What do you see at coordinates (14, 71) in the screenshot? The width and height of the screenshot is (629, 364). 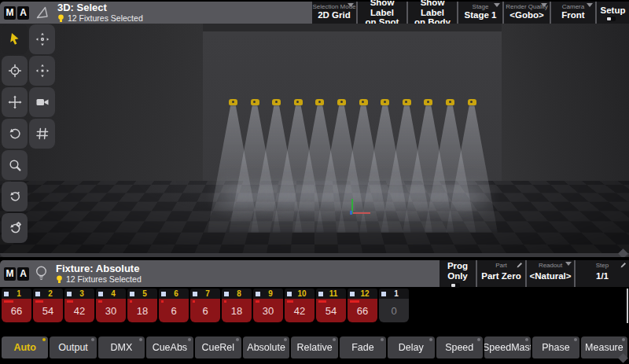 I see `tool-center-target-button` at bounding box center [14, 71].